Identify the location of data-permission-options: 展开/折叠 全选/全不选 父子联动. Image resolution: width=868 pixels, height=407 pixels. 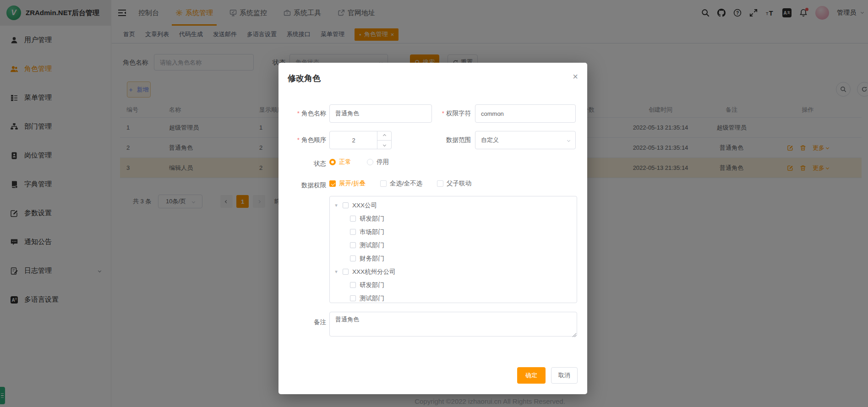
(400, 184).